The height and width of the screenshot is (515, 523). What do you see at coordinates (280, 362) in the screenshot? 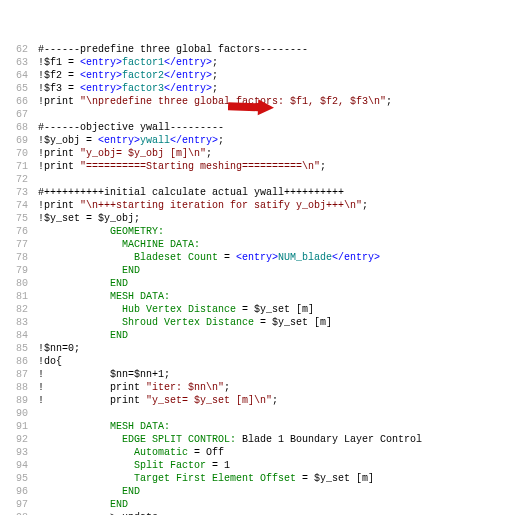
I see `code-text: !do{` at bounding box center [280, 362].